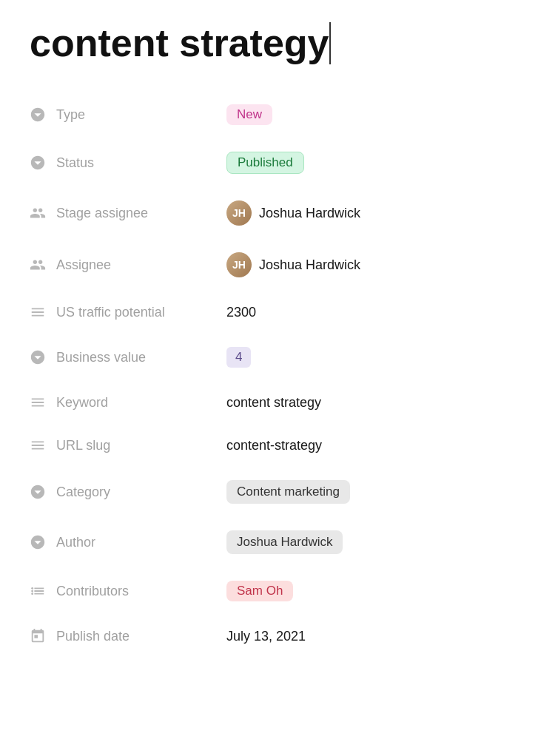 This screenshot has height=756, width=558. What do you see at coordinates (279, 636) in the screenshot?
I see `field-publish-date: Publish date July 13, 2021` at bounding box center [279, 636].